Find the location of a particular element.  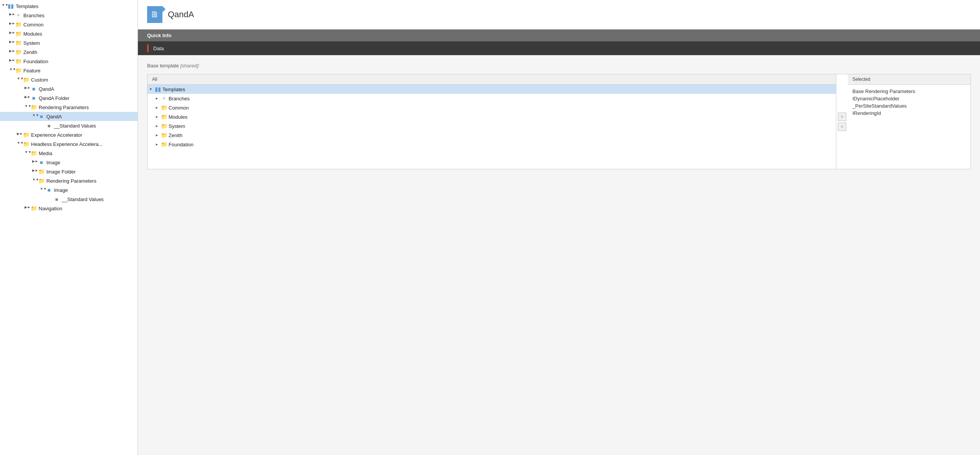

sidebar-item-label: Common is located at coordinates (34, 25).